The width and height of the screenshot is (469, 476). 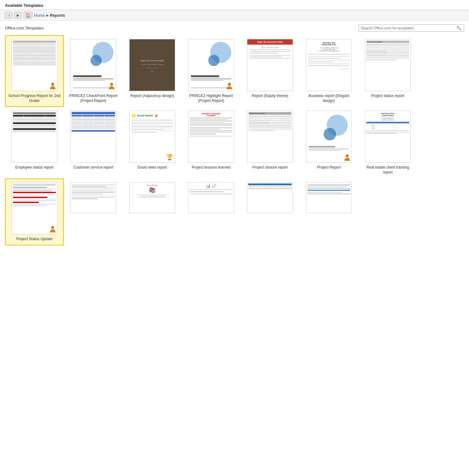 I want to click on back-button: ◀, so click(x=9, y=15).